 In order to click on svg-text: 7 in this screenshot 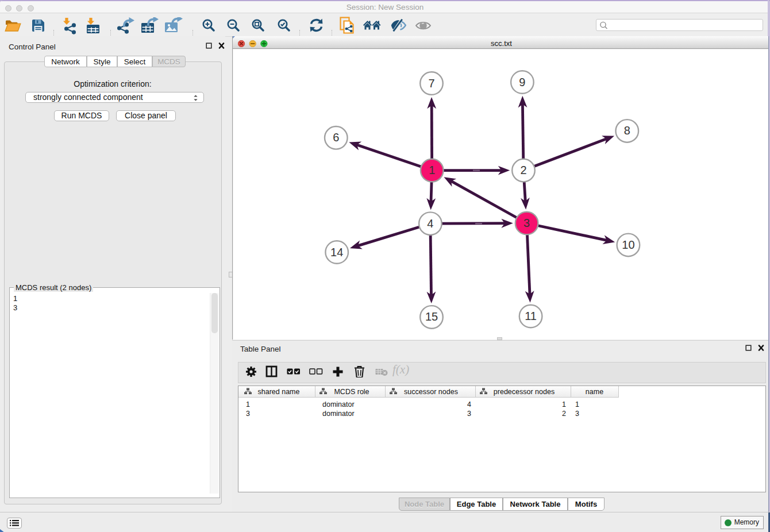, I will do `click(431, 83)`.